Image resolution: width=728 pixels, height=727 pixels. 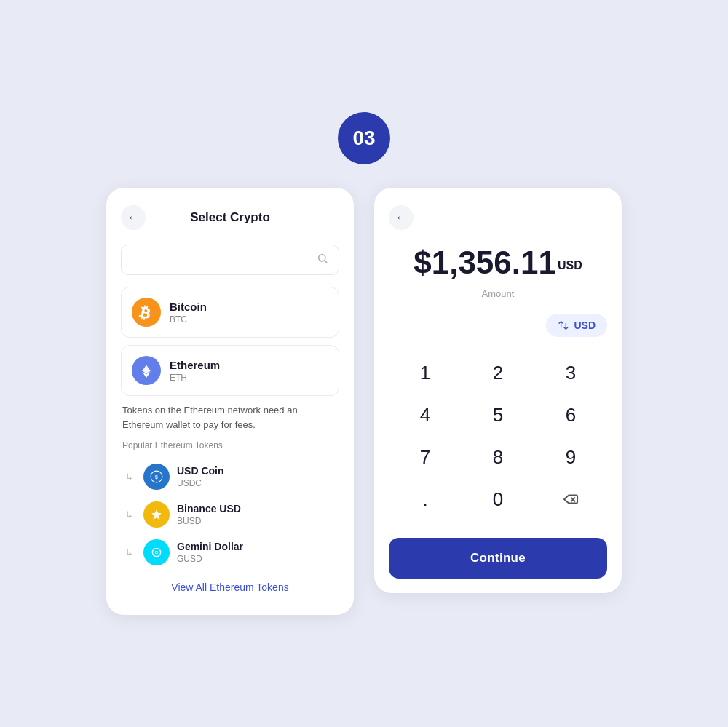 What do you see at coordinates (210, 552) in the screenshot?
I see `gusd-info: Gemini Dollar GUSD` at bounding box center [210, 552].